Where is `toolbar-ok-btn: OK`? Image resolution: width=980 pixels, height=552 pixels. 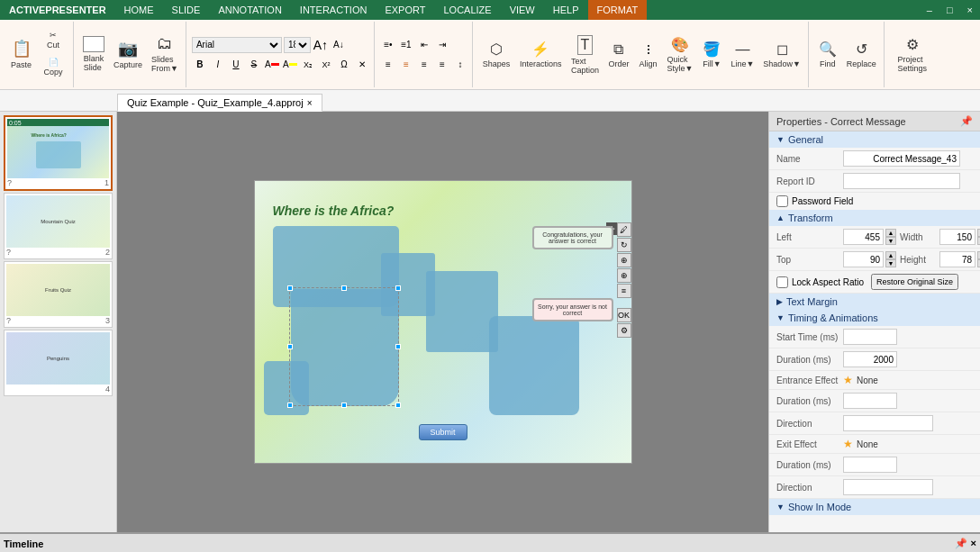
toolbar-ok-btn: OK is located at coordinates (624, 315).